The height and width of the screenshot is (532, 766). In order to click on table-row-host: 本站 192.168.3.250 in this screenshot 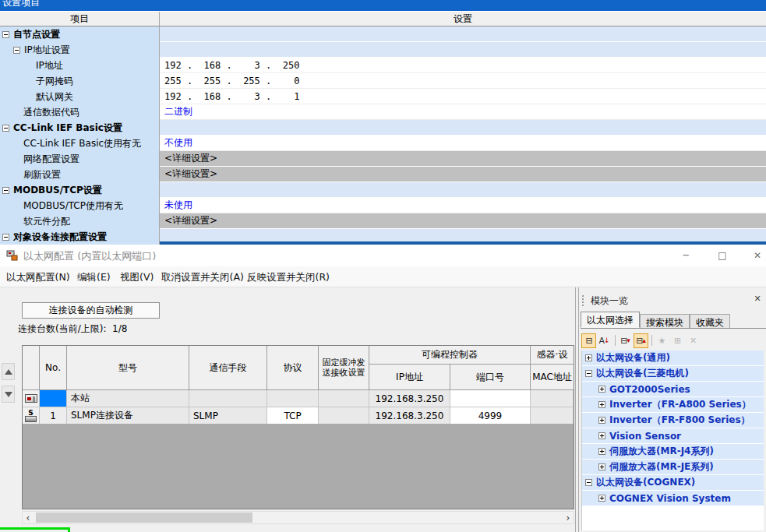, I will do `click(298, 399)`.